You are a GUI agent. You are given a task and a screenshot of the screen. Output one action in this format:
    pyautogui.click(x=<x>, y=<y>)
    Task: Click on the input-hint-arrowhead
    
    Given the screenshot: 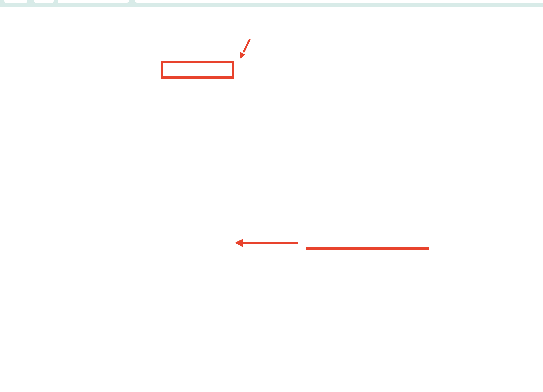 What is the action you would take?
    pyautogui.click(x=243, y=55)
    